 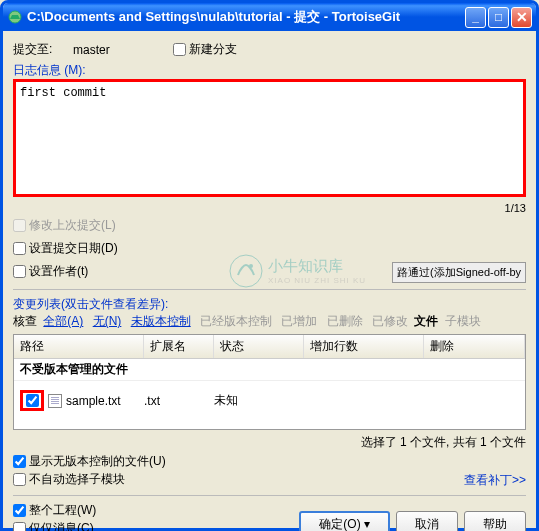 I want to click on file-icon, so click(x=55, y=401).